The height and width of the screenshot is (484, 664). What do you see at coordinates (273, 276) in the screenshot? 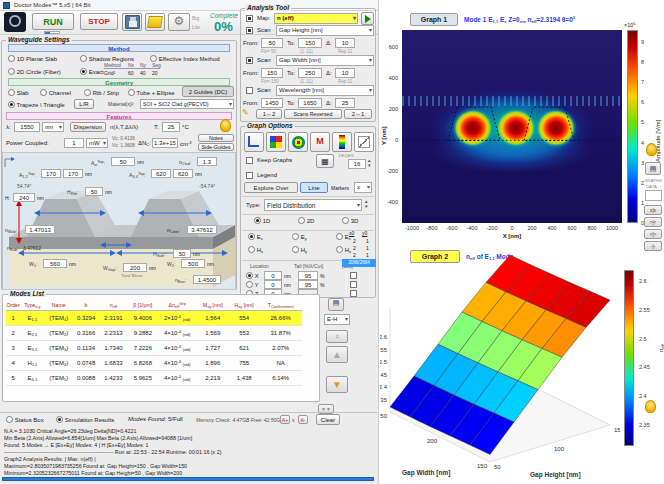
I see `loc-x-pos-input: 0` at bounding box center [273, 276].